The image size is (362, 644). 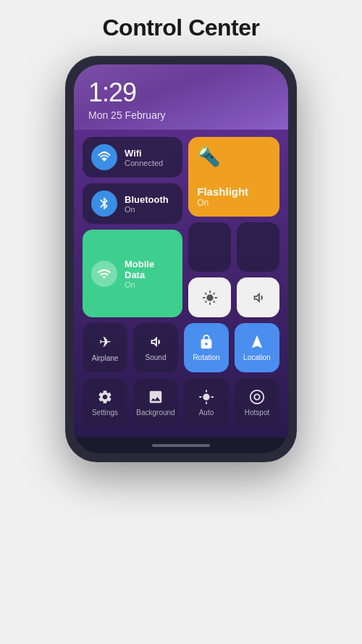 What do you see at coordinates (257, 403) in the screenshot?
I see `hotspot-tile: Hotspot` at bounding box center [257, 403].